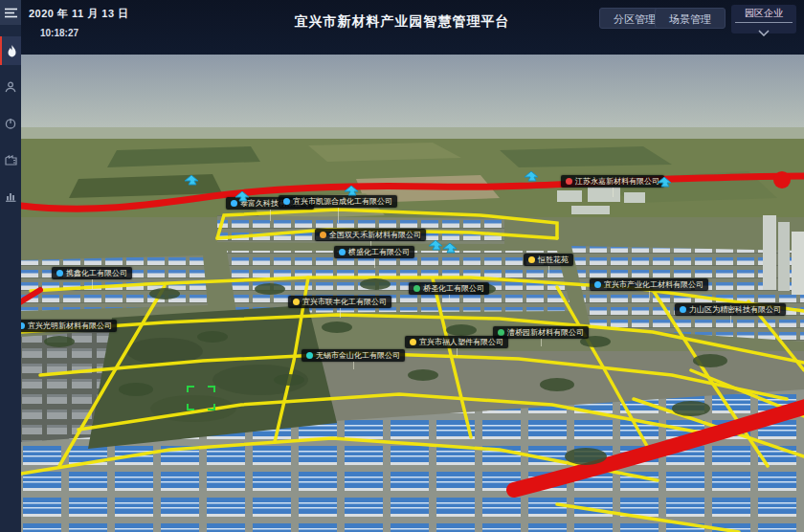 This screenshot has height=532, width=804. What do you see at coordinates (343, 201) in the screenshot?
I see `company-label-text: 宜兴市凯源合成化工有限公司` at bounding box center [343, 201].